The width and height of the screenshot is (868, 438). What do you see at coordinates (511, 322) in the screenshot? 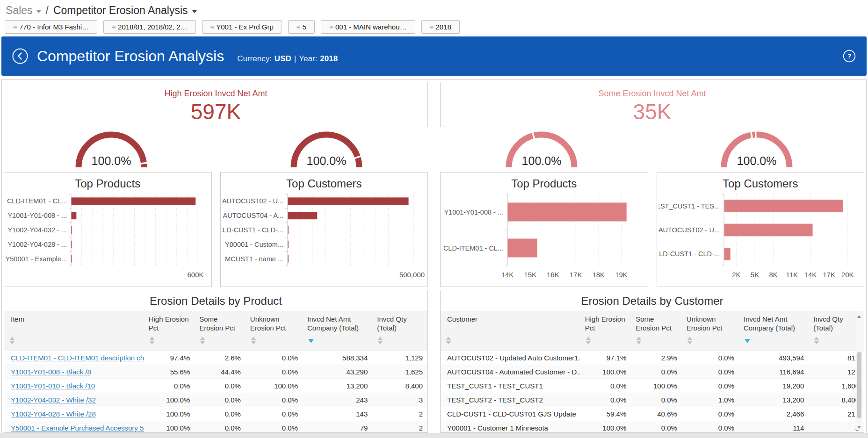
I see `column-header: Customer` at bounding box center [511, 322].